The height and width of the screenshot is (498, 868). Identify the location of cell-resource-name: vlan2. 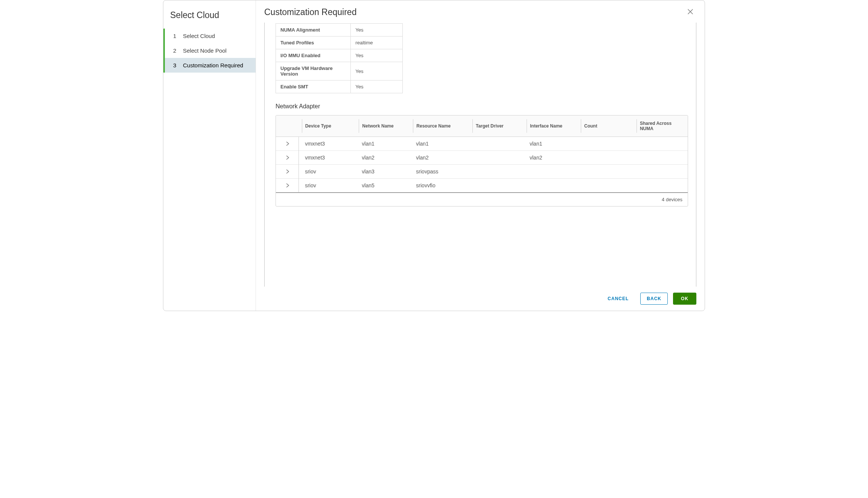
(440, 158).